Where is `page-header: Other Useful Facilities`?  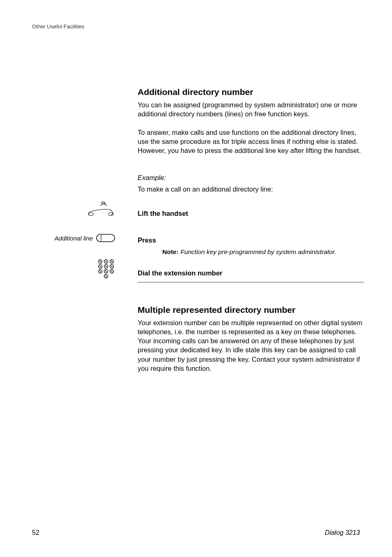 page-header: Other Useful Facilities is located at coordinates (196, 26).